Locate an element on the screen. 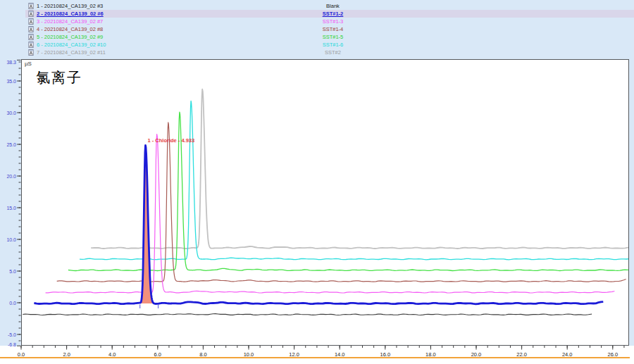 This screenshot has height=364, width=634. injection-name: 6 - 20210824_CA139_02 #10 is located at coordinates (71, 45).